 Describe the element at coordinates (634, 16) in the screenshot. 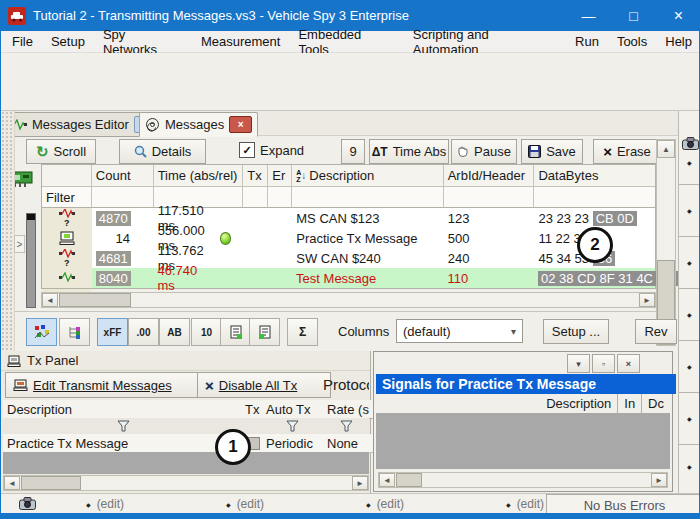

I see `maximize-button: □` at that location.